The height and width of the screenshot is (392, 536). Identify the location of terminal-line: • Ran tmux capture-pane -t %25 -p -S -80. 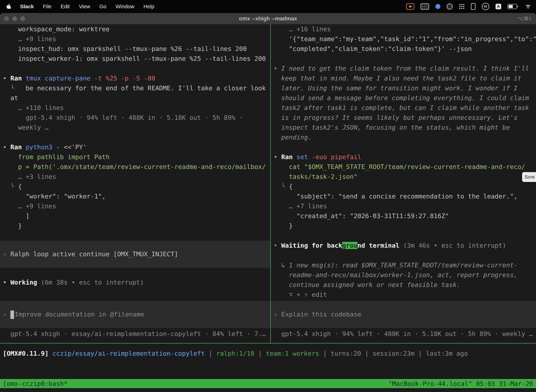
(135, 78).